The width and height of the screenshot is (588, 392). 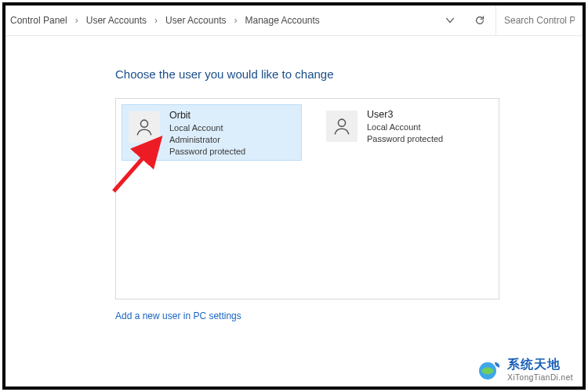 What do you see at coordinates (405, 114) in the screenshot?
I see `user-name: User3` at bounding box center [405, 114].